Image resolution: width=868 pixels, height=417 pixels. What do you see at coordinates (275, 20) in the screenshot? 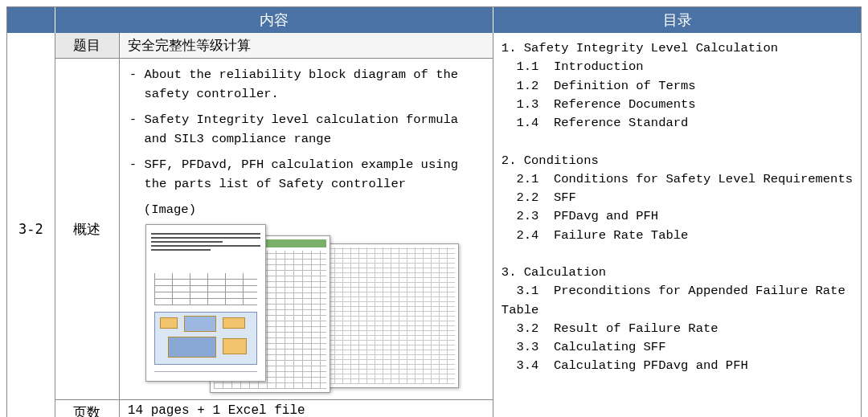
I see `header-content: 内容` at bounding box center [275, 20].